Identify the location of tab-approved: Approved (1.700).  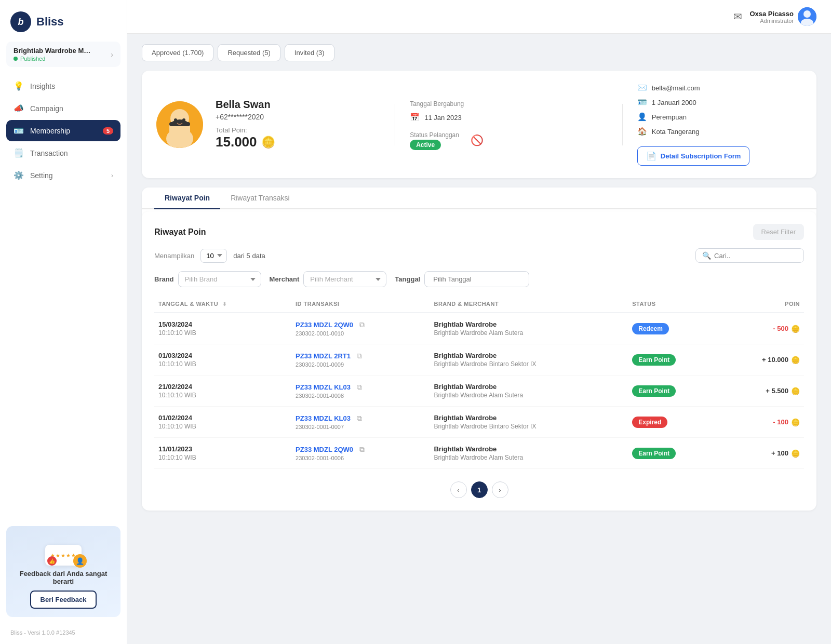
(178, 53).